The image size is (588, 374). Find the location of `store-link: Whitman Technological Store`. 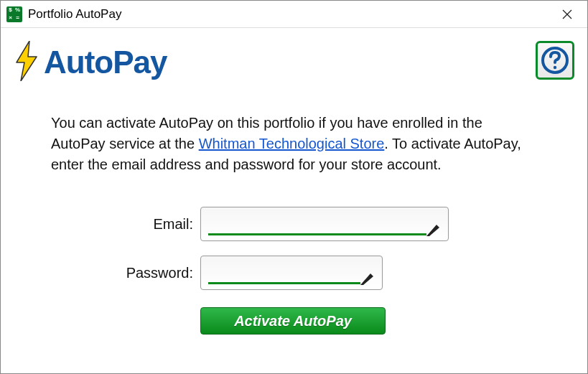

store-link: Whitman Technological Store is located at coordinates (291, 144).